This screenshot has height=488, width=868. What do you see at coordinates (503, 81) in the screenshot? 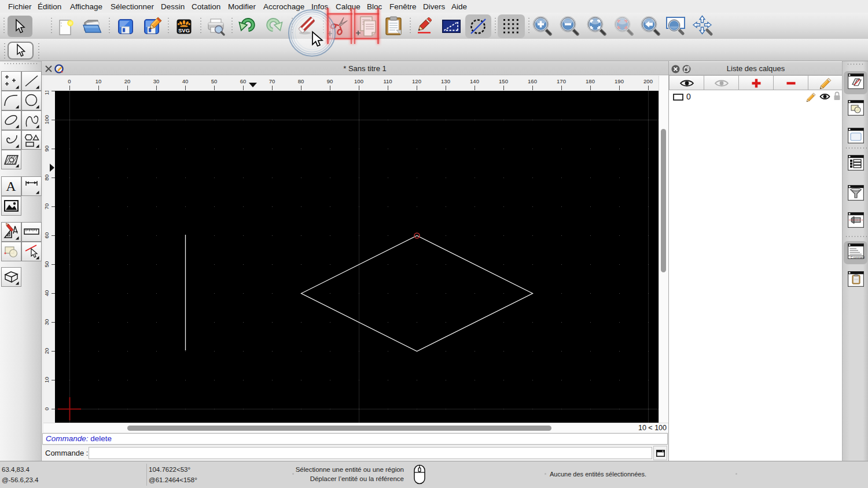
I see `svg-text: 150` at bounding box center [503, 81].